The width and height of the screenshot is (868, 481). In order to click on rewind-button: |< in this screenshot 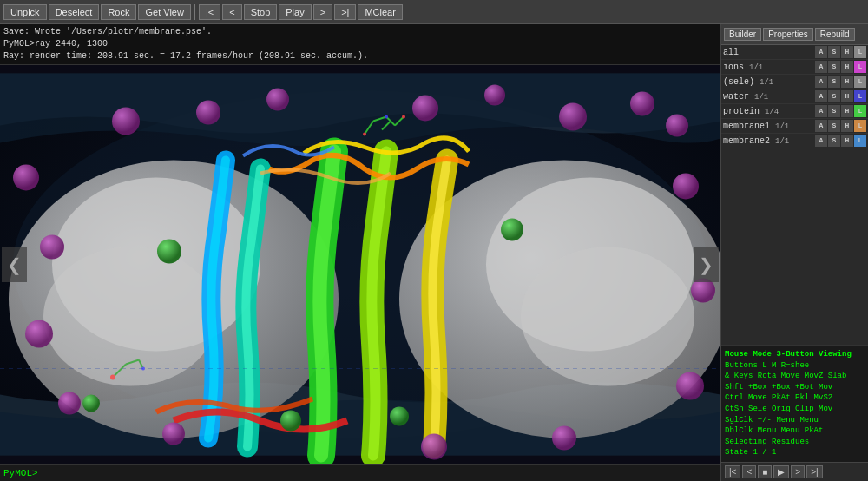, I will do `click(210, 12)`.